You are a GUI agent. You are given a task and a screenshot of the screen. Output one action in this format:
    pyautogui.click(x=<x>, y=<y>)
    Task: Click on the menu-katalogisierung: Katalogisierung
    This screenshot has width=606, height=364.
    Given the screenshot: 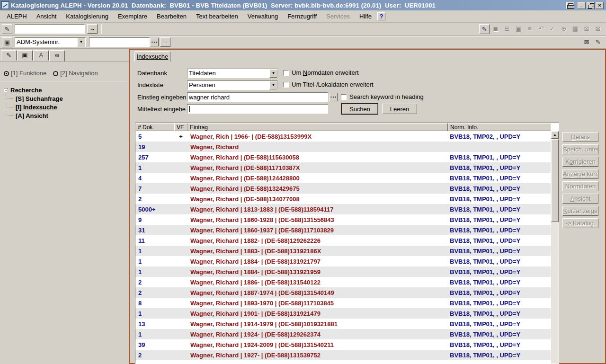 What is the action you would take?
    pyautogui.click(x=87, y=16)
    